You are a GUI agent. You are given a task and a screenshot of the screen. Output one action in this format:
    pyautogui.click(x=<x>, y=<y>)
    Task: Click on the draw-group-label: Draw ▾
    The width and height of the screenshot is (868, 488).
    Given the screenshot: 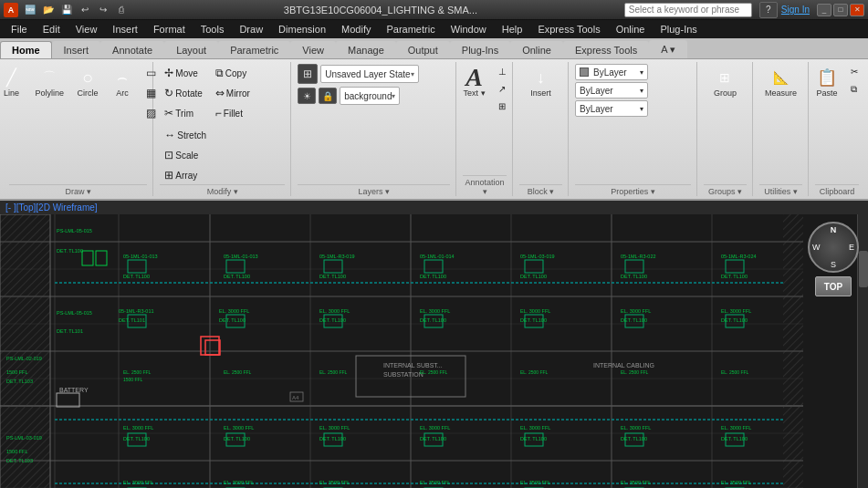 What is the action you would take?
    pyautogui.click(x=78, y=190)
    